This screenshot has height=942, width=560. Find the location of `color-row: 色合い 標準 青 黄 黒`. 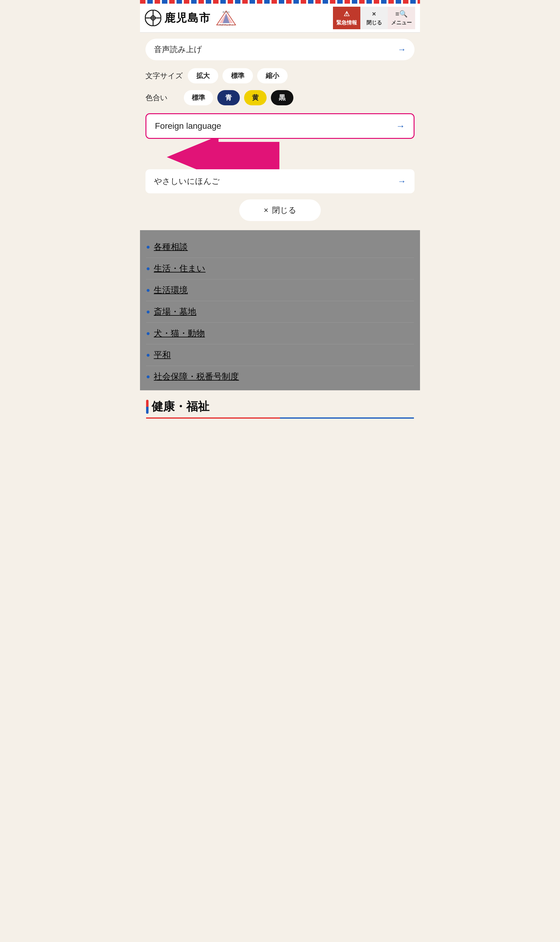

color-row: 色合い 標準 青 黄 黒 is located at coordinates (280, 98).